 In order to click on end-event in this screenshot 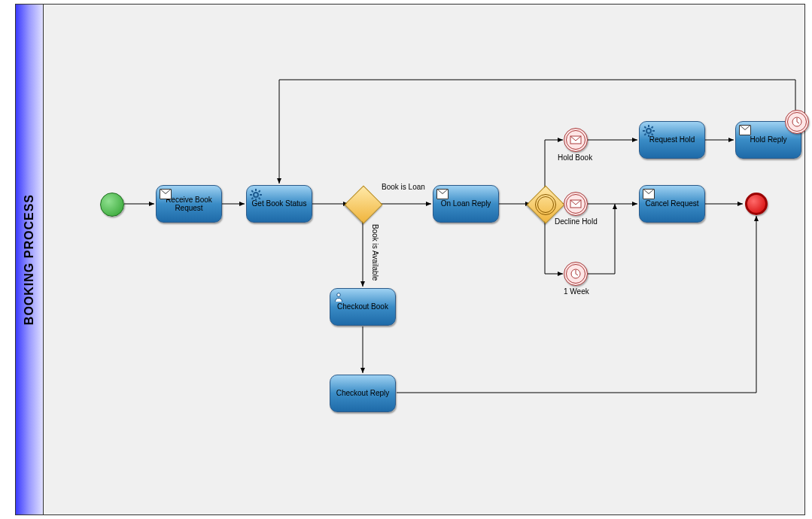, I will do `click(756, 204)`.